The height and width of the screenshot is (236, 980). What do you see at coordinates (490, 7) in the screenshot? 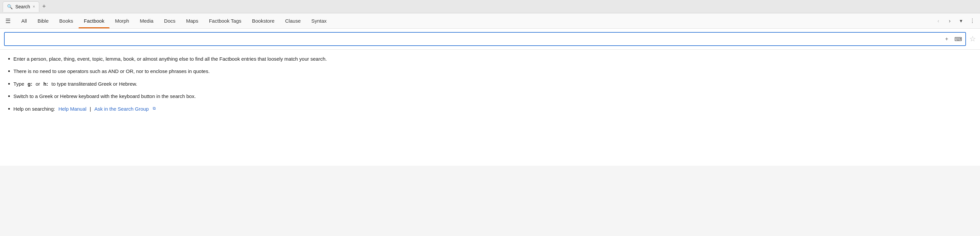
I see `tab-bar: 🔍 Search × +` at bounding box center [490, 7].